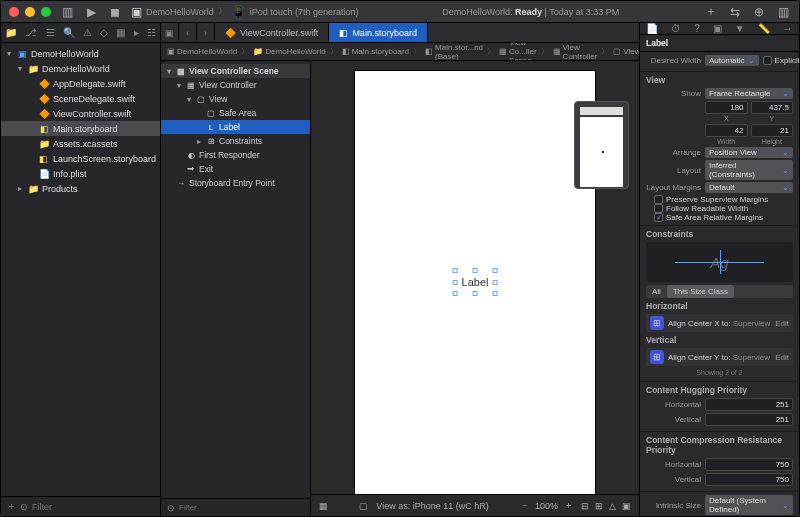 The height and width of the screenshot is (517, 800). I want to click on outline-row: ▾▦View Controller Scene, so click(236, 71).